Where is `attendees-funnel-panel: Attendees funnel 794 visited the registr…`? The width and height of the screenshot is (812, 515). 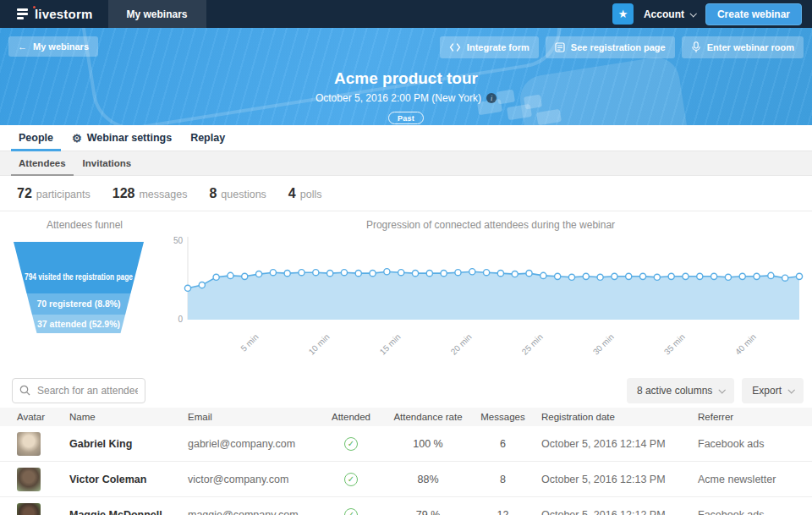 attendees-funnel-panel: Attendees funnel 794 visited the registr… is located at coordinates (85, 293).